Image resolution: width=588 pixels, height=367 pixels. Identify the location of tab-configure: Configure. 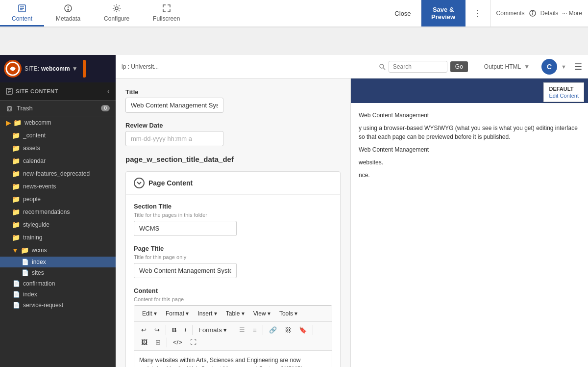
(117, 13).